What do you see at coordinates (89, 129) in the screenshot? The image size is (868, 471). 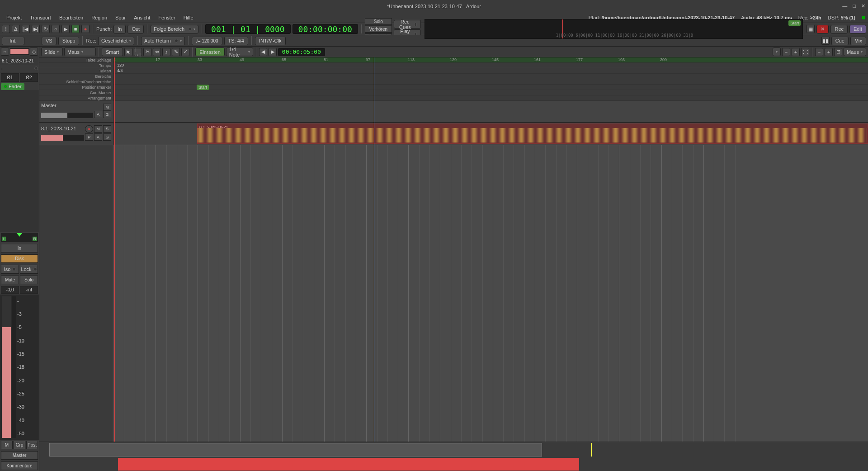 I see `track-rec-button: ●` at bounding box center [89, 129].